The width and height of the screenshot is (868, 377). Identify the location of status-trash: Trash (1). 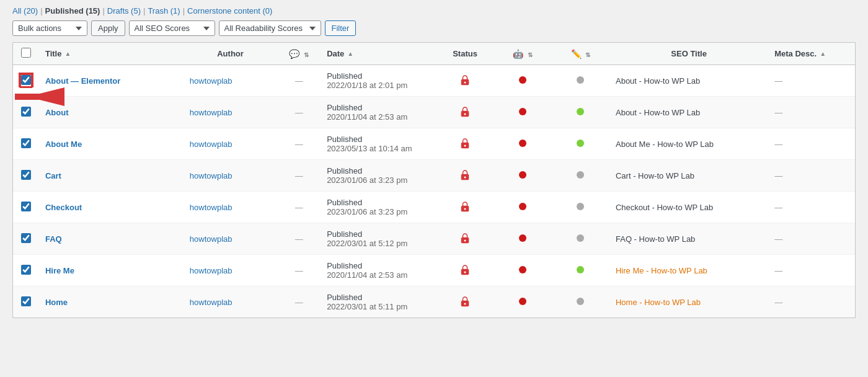
(164, 11).